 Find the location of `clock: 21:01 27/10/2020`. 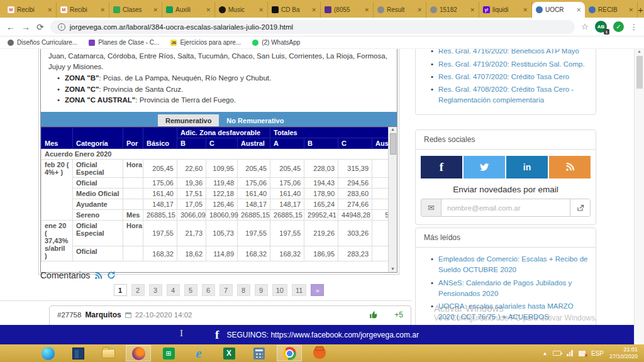

clock: 21:01 27/10/2020 is located at coordinates (624, 353).